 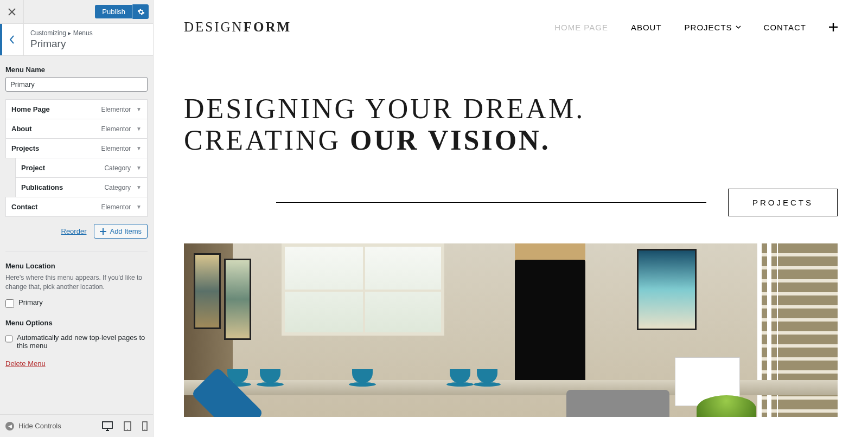 What do you see at coordinates (74, 231) in the screenshot?
I see `reorder-link: Reorder` at bounding box center [74, 231].